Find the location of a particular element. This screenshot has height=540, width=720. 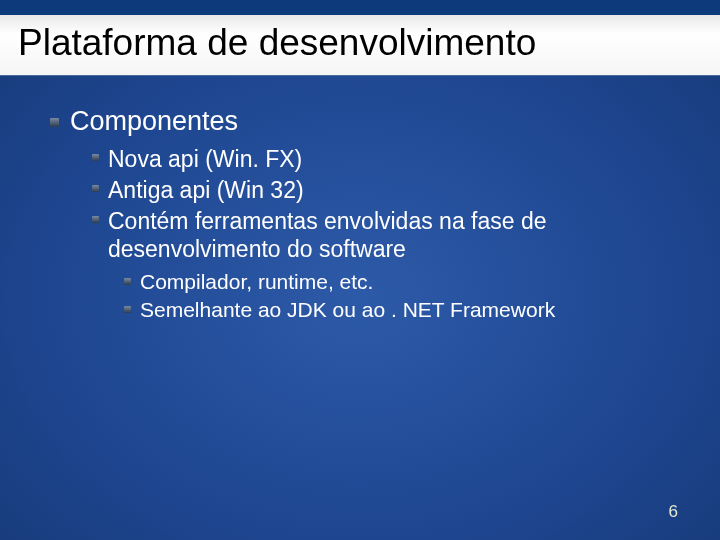

bullet-level2: Antiga api (Win 32) is located at coordinates (394, 190).